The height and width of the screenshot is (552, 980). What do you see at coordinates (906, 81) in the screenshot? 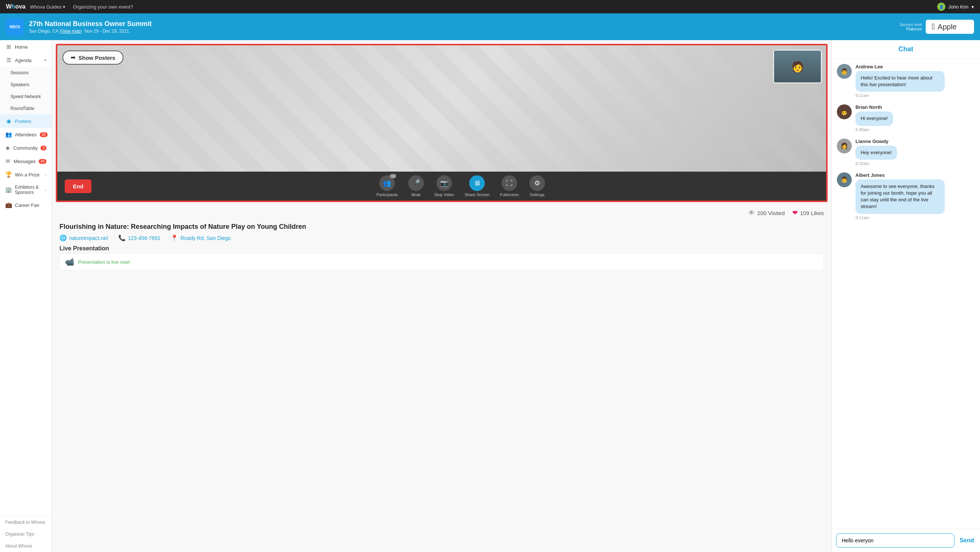
I see `chat-message-1: 👨 Andrew Lee Hello! Excited to hear more…` at bounding box center [906, 81].